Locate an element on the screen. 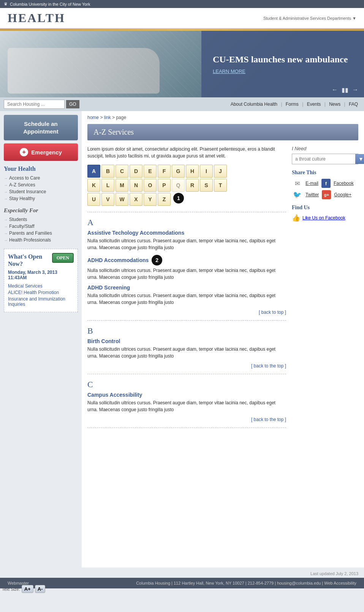  nav-parents-families: Parents and Families is located at coordinates (41, 233).